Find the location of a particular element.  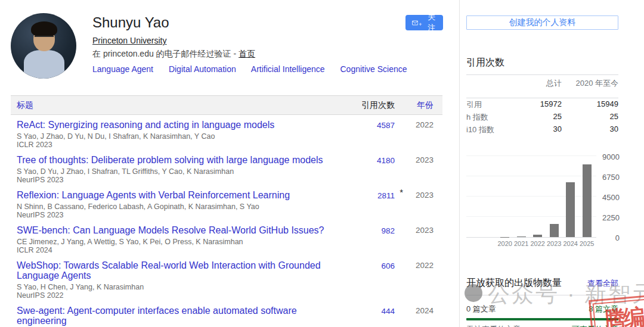

profile-info: Shunyu Yao Princeton University 在 prince… is located at coordinates (267, 44).